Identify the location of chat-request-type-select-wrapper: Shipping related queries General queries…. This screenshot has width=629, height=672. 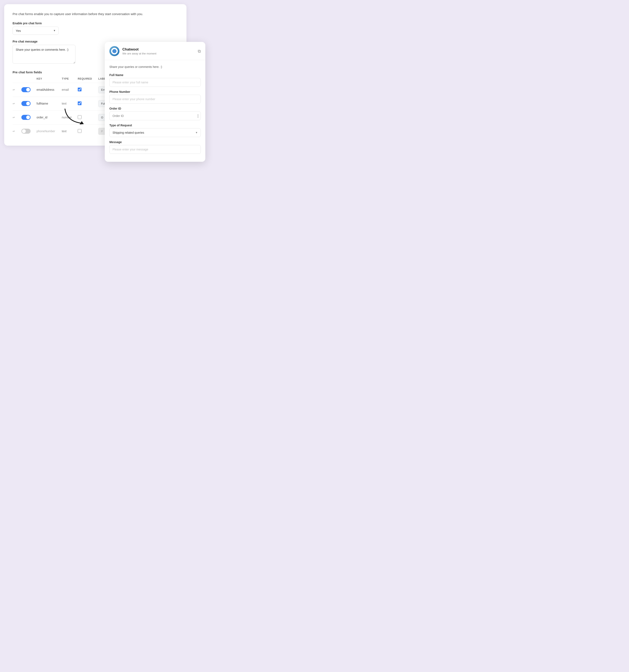
(155, 133).